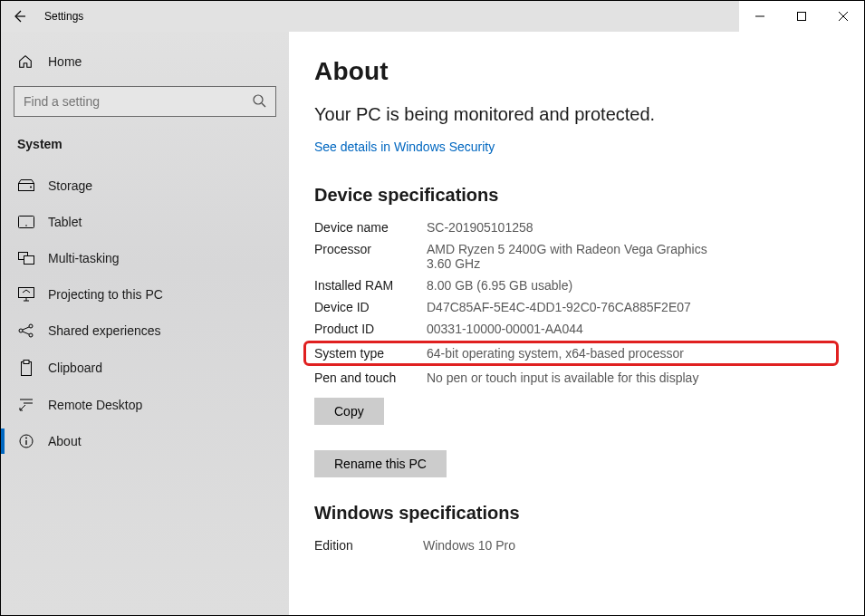  Describe the element at coordinates (627, 378) in the screenshot. I see `spec-value-pen-touch: No pen or touch input is available for t…` at that location.